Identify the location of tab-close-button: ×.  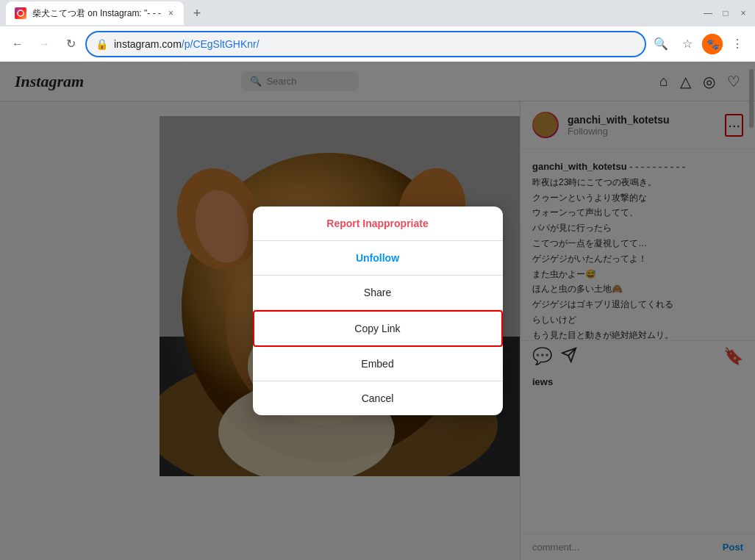
(171, 13).